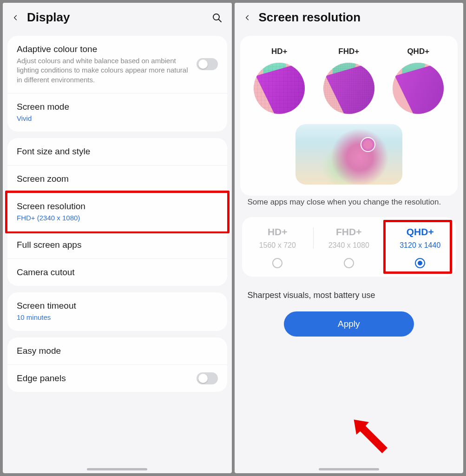 This screenshot has height=476, width=466. I want to click on resolution-previews: HD+ FHD+ QHD+, so click(349, 76).